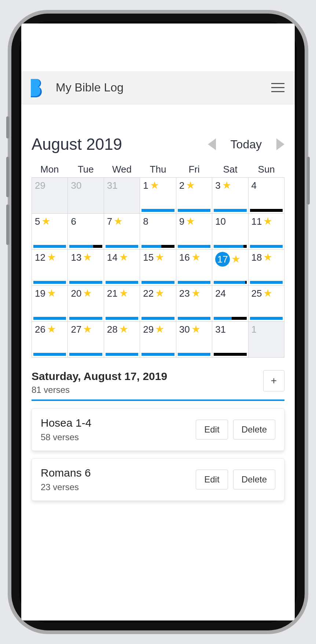 The image size is (316, 644). I want to click on phone-power-button, so click(308, 181).